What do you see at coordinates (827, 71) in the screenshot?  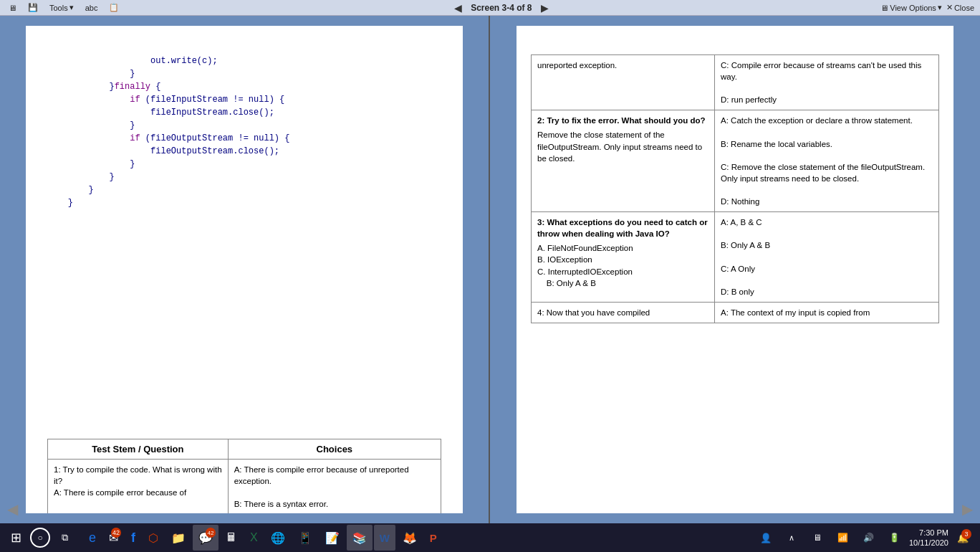 I see `q1-ans-c: C: Compile error because of streams can'…` at bounding box center [827, 71].